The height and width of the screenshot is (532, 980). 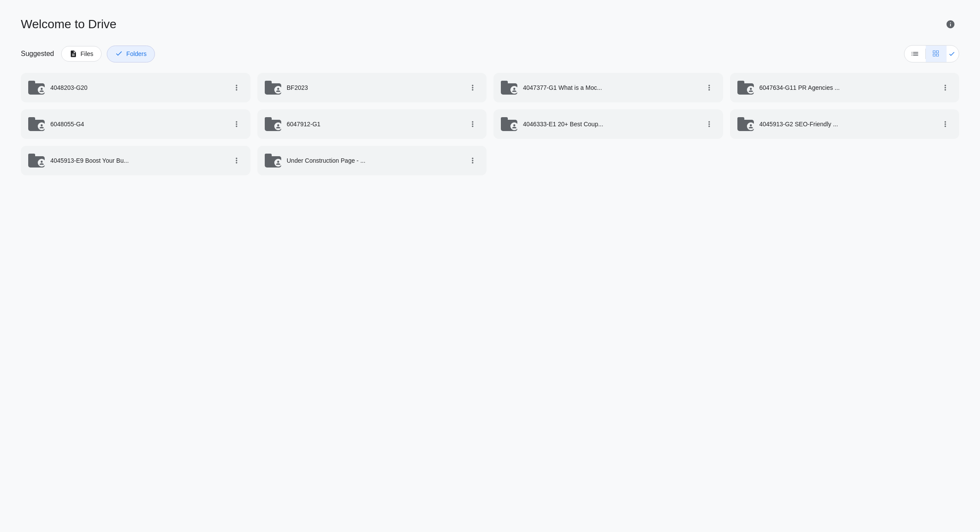 What do you see at coordinates (490, 24) in the screenshot?
I see `page-title: Welcome to Drive` at bounding box center [490, 24].